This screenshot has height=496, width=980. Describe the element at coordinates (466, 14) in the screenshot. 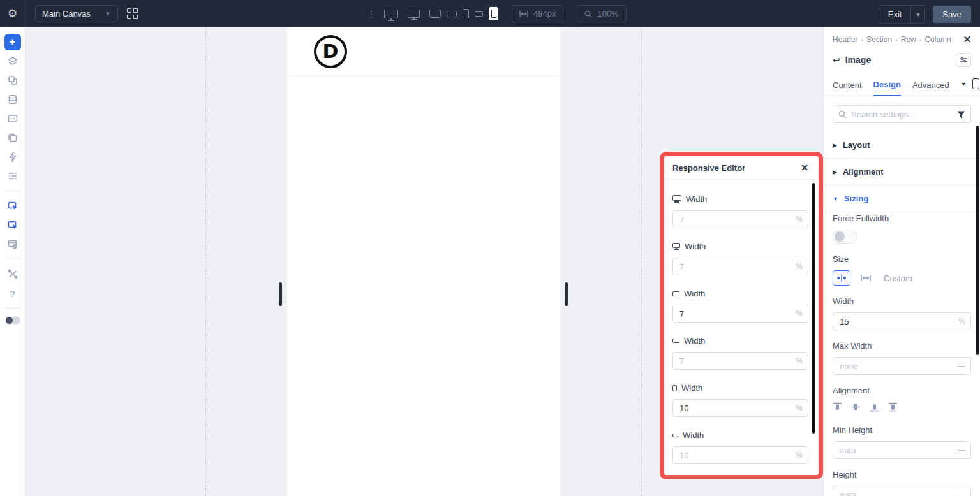

I see `device-tablet-portrait-icon` at that location.